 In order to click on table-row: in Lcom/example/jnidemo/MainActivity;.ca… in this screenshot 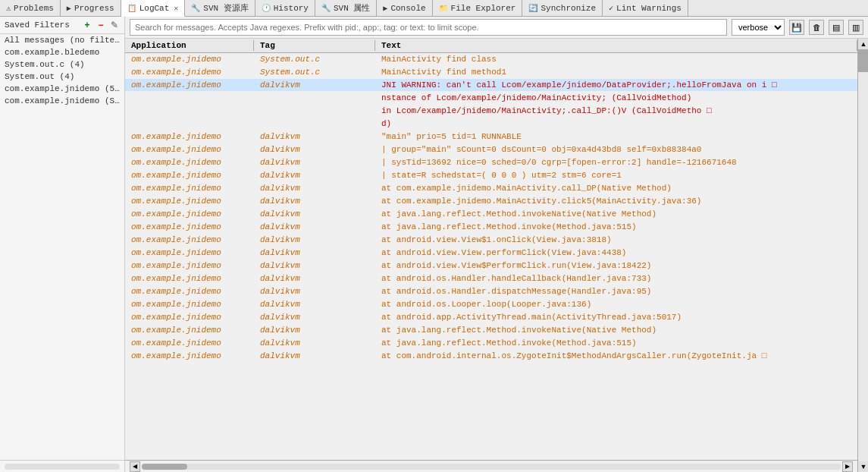, I will do `click(491, 111)`.